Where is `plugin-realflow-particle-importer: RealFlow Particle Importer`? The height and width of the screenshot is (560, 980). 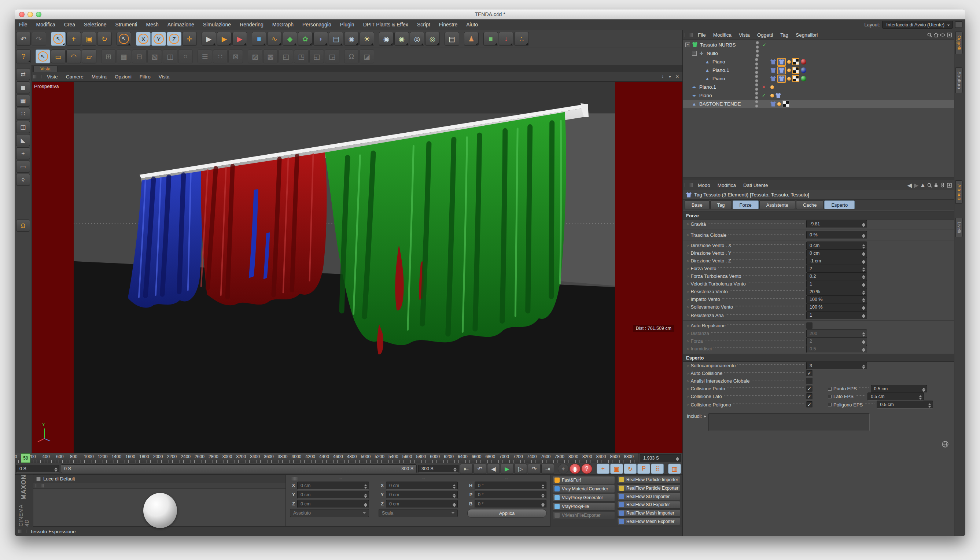 plugin-realflow-particle-importer: RealFlow Particle Importer is located at coordinates (649, 480).